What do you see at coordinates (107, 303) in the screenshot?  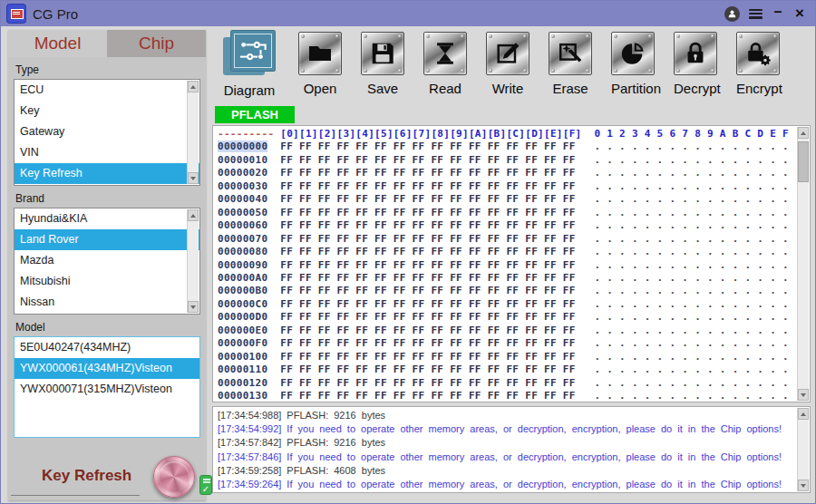 I see `list-item-nissan: Nissan` at bounding box center [107, 303].